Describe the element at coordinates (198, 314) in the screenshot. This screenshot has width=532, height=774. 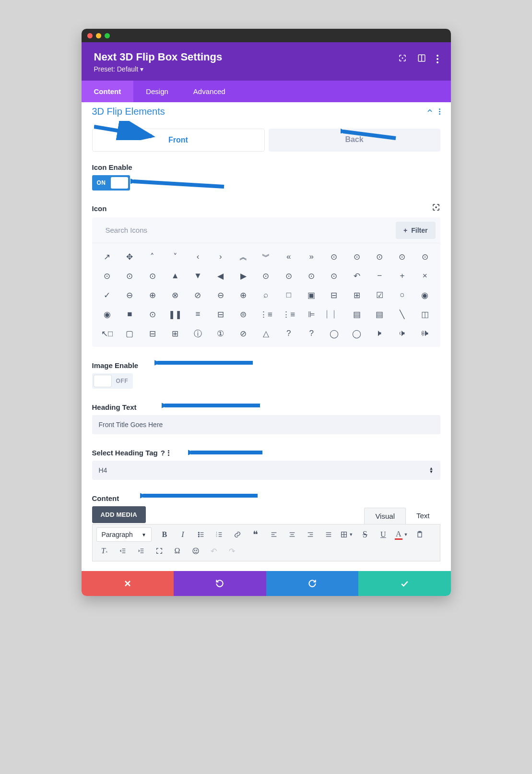
I see `icon-option: ≡` at that location.